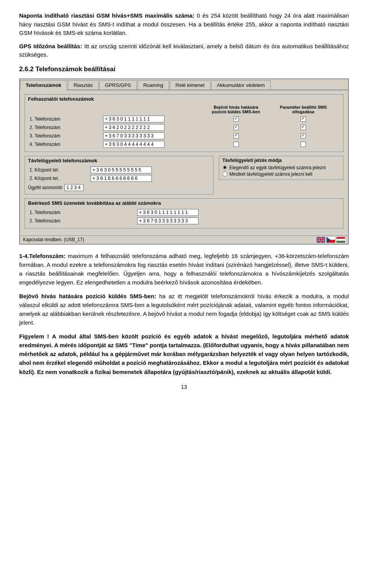 This screenshot has width=368, height=588. I want to click on beerkezo-group: Beérkező SMS üzenetek továbbítása az alá…, so click(184, 214).